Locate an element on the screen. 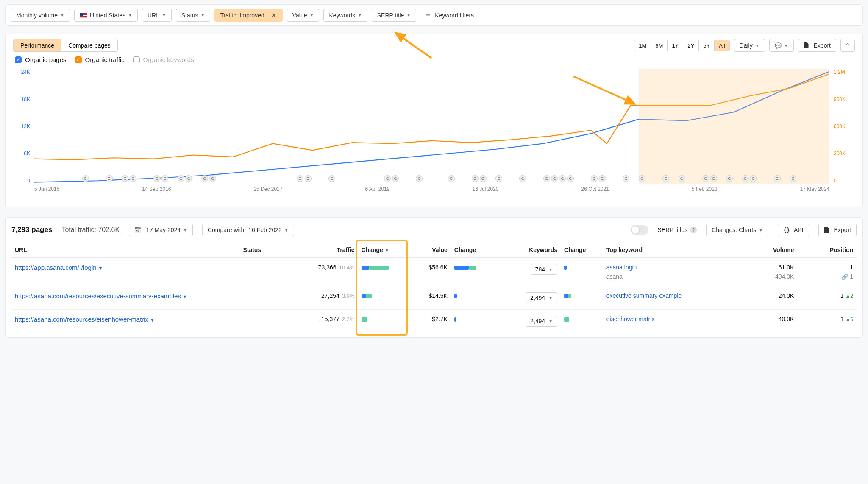 The image size is (868, 484). help-icon: ? is located at coordinates (693, 230).